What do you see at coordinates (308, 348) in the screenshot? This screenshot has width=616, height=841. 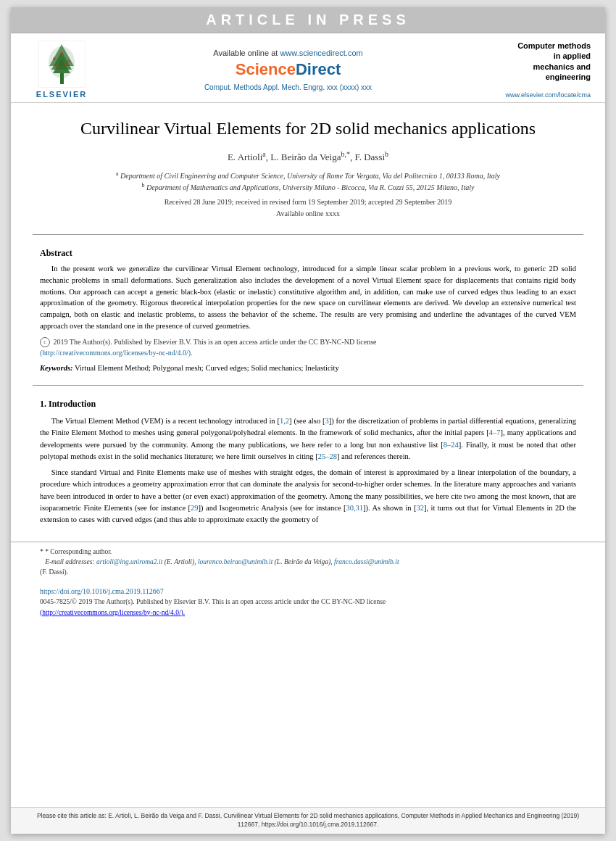 I see `cc-license: c 2019 The Author(s). Published by Elsev…` at bounding box center [308, 348].